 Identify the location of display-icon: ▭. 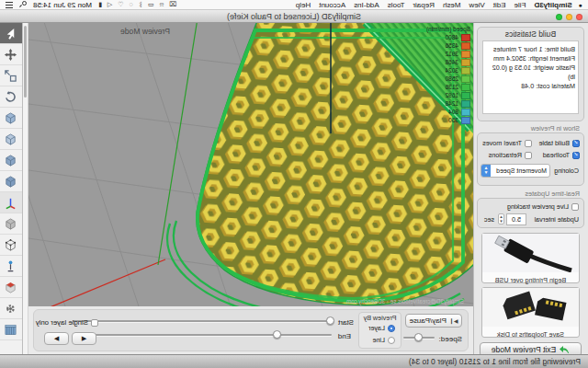
(151, 5).